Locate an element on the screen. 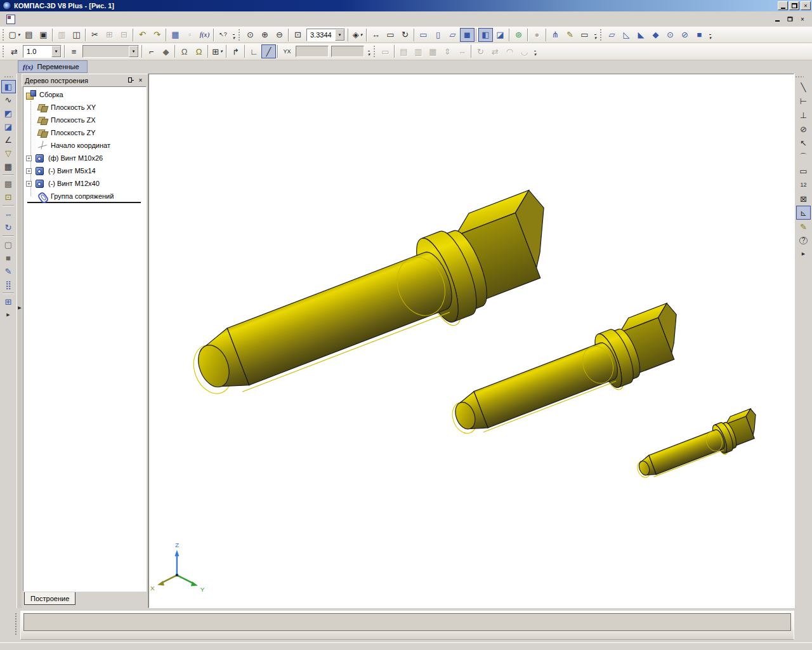 This screenshot has height=650, width=812. new-document-button: ▢▾ is located at coordinates (14, 35).